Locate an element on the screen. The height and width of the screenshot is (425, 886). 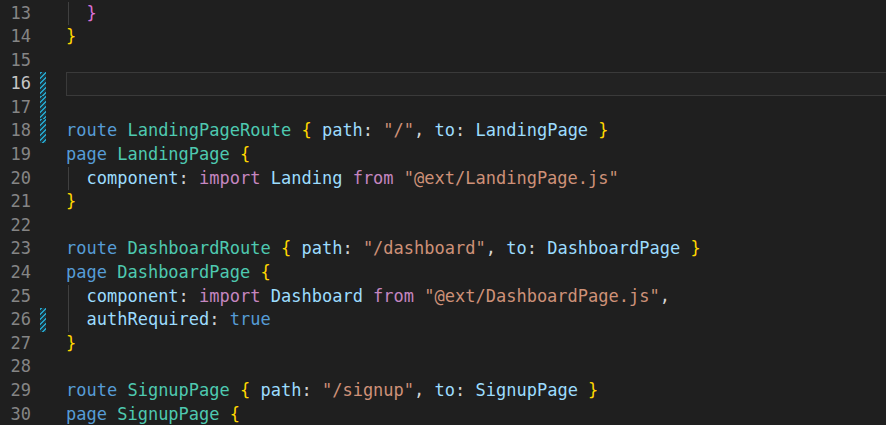
code-token: path is located at coordinates (342, 130).